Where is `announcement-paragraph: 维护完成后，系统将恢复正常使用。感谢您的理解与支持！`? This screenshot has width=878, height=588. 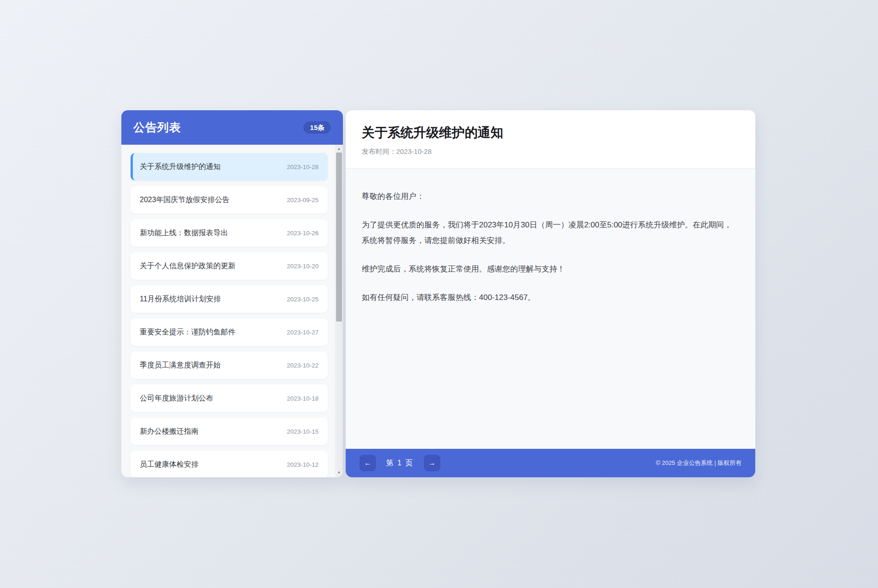 announcement-paragraph: 维护完成后，系统将恢复正常使用。感谢您的理解与支持！ is located at coordinates (551, 269).